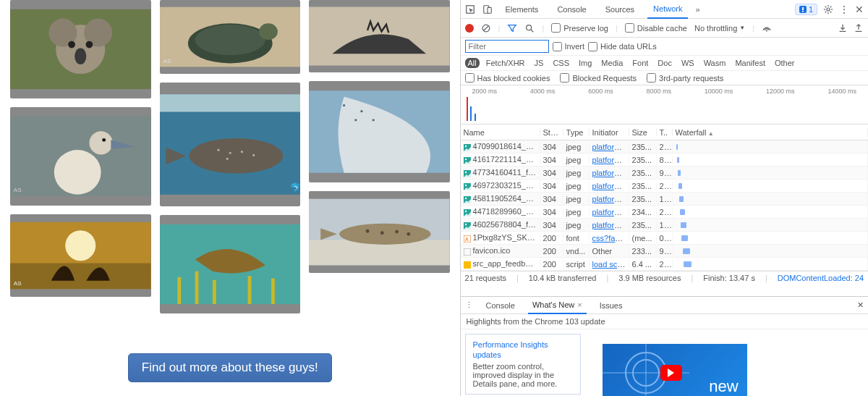  I want to click on type-ws: WS, so click(688, 63).